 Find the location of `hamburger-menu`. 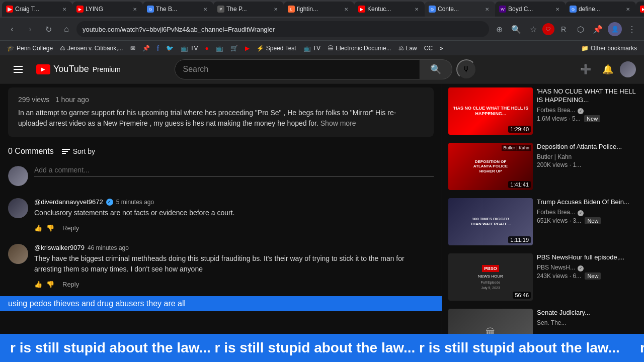

hamburger-menu is located at coordinates (18, 69).